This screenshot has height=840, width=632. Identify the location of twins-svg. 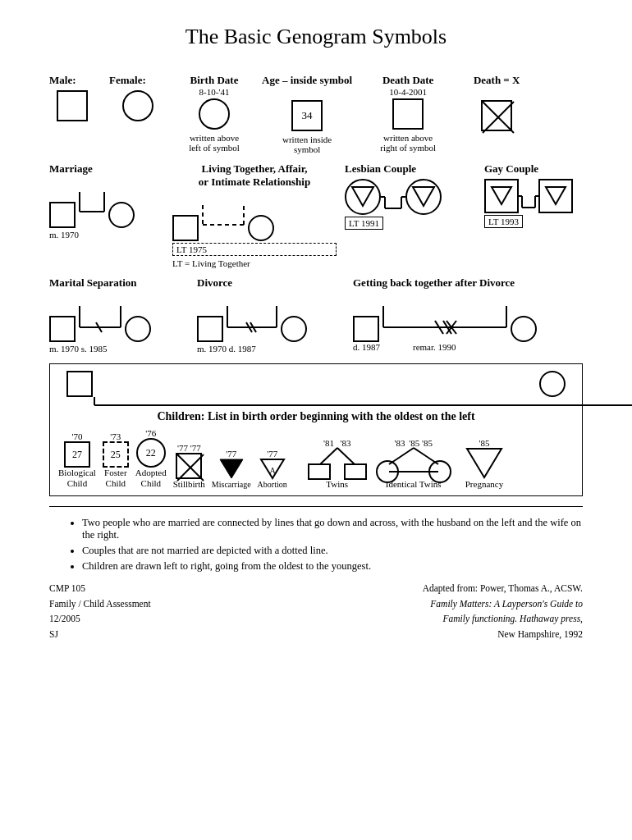
(337, 463).